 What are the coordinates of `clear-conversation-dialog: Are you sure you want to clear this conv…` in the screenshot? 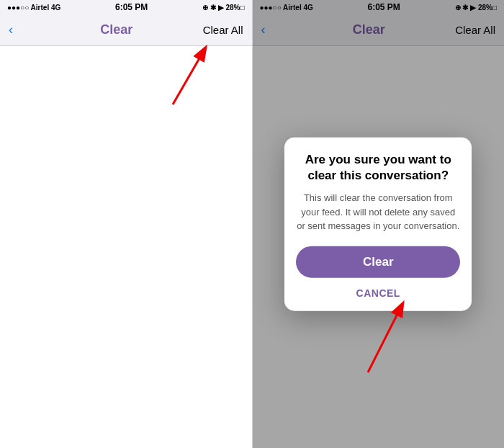 It's located at (378, 225).